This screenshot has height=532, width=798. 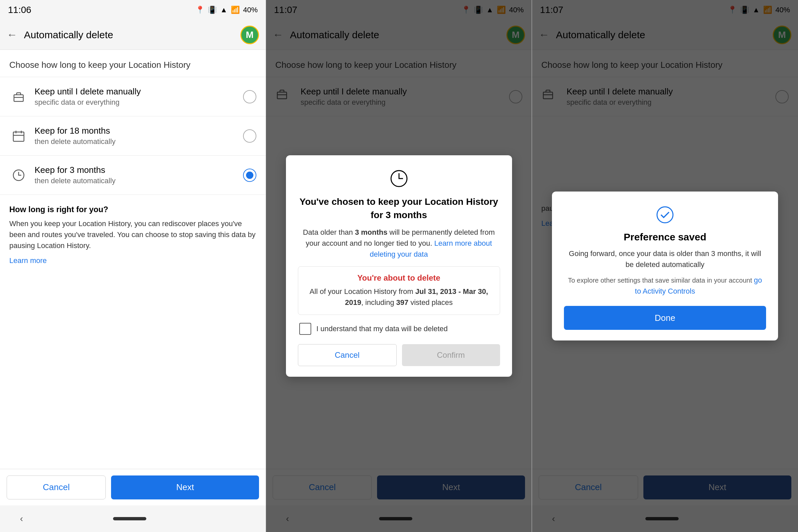 What do you see at coordinates (139, 136) in the screenshot?
I see `option-text-18-1: Keep for 18 months then delete automatic…` at bounding box center [139, 136].